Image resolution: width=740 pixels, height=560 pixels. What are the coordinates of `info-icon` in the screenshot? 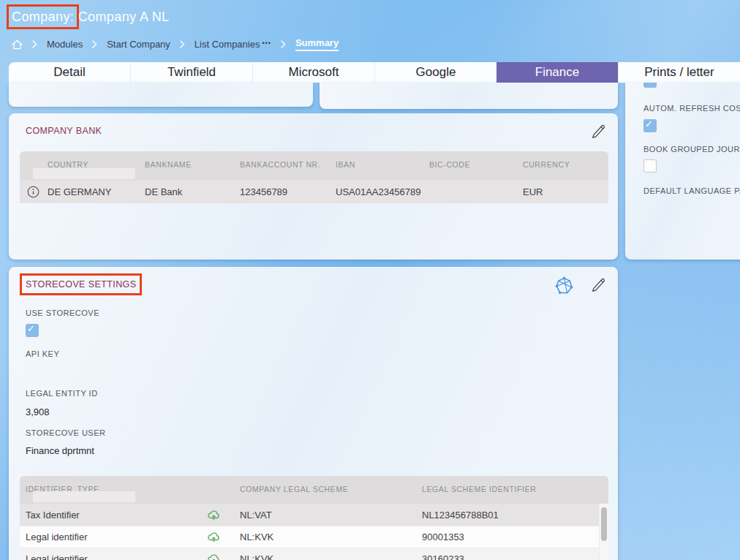 It's located at (33, 192).